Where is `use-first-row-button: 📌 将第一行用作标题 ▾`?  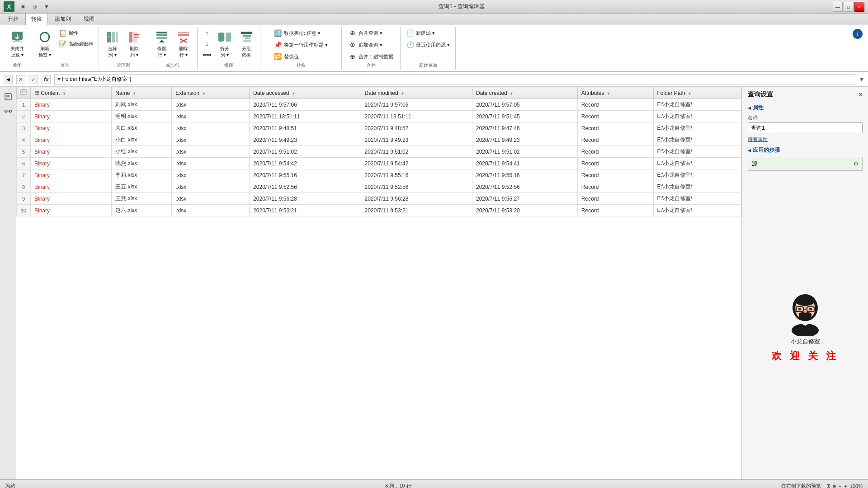
use-first-row-button: 📌 将第一行用作标题 ▾ is located at coordinates (301, 45).